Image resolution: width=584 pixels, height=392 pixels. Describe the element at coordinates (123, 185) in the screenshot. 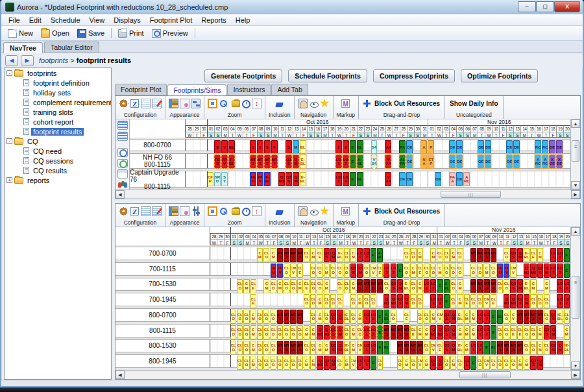

I see `people-colors-icon` at that location.